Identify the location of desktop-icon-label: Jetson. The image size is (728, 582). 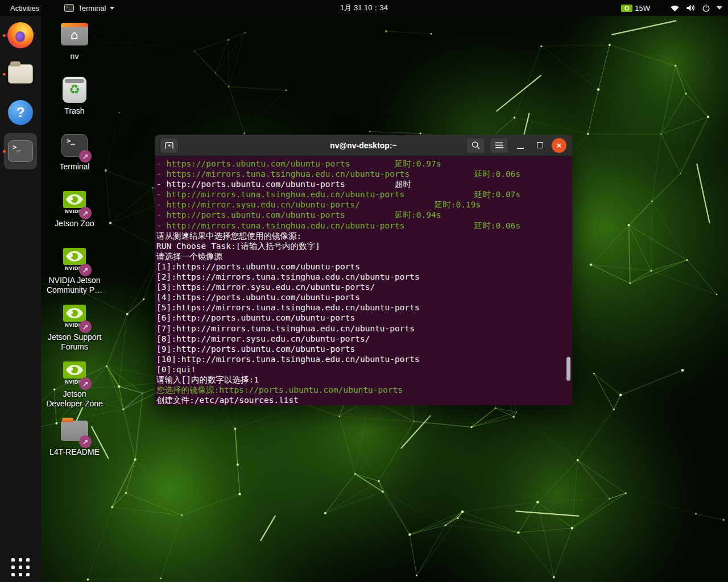
(75, 394).